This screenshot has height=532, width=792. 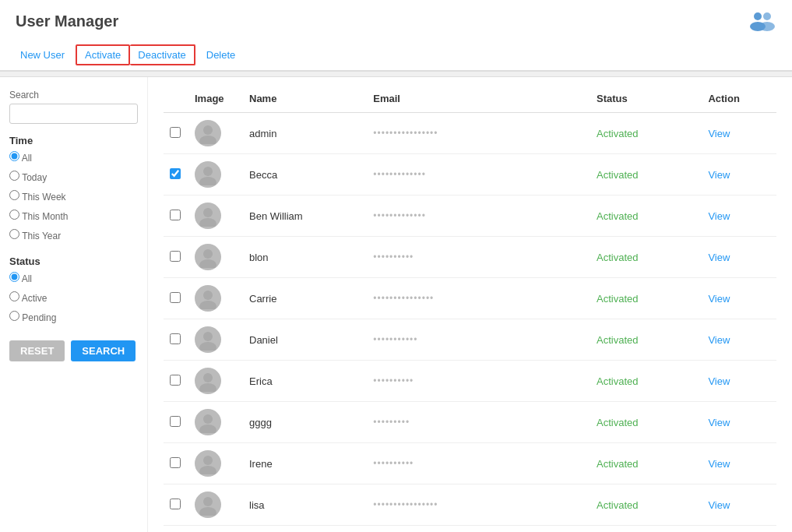 I want to click on user-name: Ben William, so click(x=305, y=217).